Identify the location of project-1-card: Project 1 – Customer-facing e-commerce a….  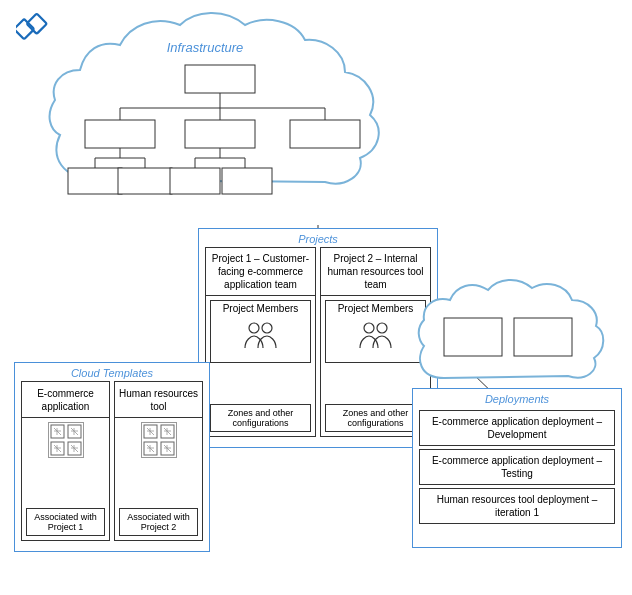
(260, 342).